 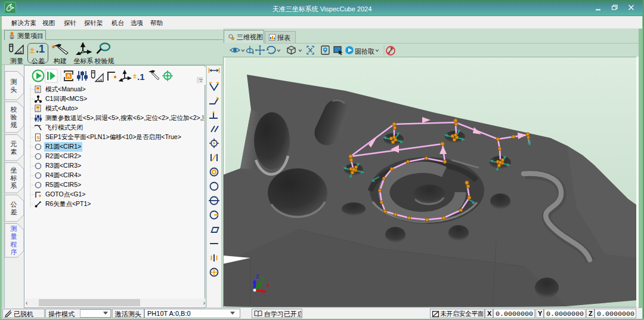 I want to click on svg-text: 头, so click(x=14, y=90).